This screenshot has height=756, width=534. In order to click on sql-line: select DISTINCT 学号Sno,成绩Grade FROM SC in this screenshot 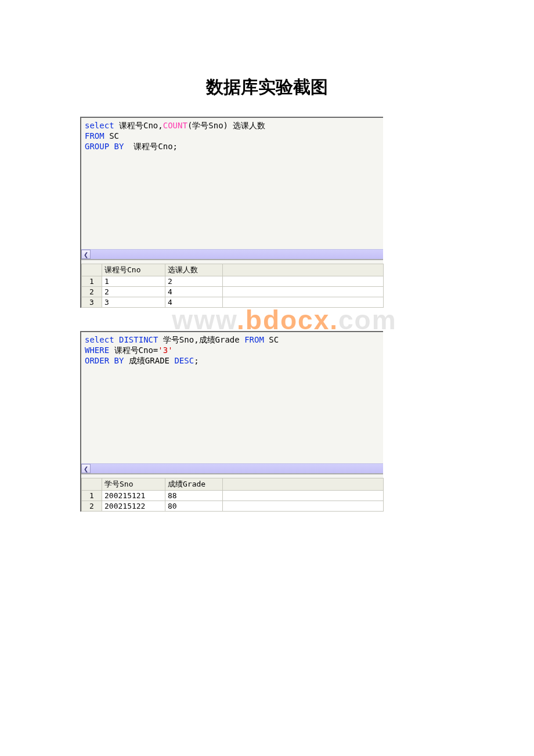, I will do `click(232, 340)`.